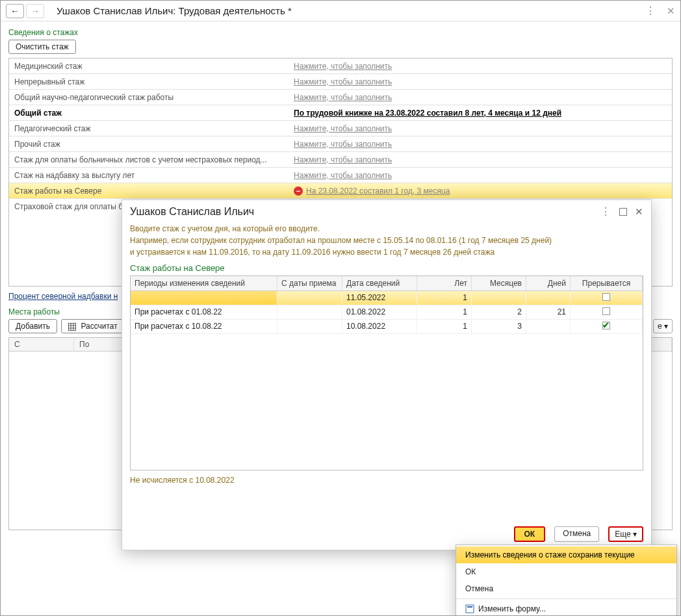 Image resolution: width=681 pixels, height=616 pixels. Describe the element at coordinates (512, 609) in the screenshot. I see `menu-item-label: Изменить форму...` at that location.